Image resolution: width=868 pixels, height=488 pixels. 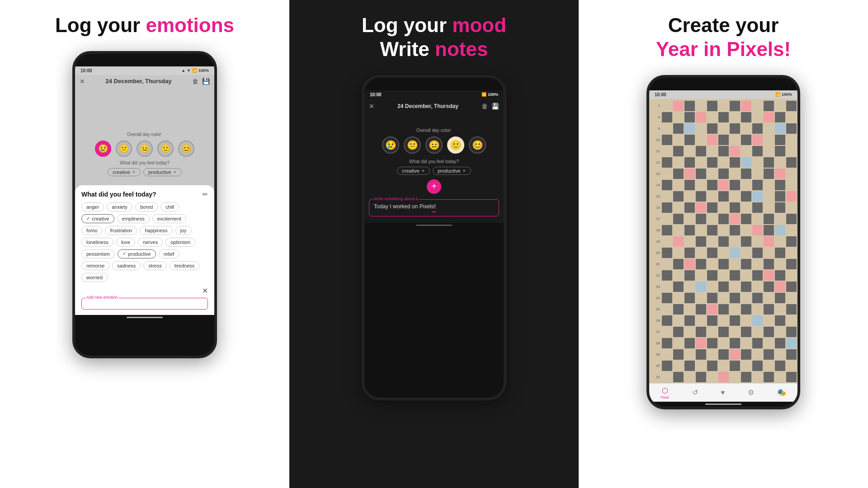 I want to click on screen-1: ✕ 24 December, Thursday 🗑 💾 Overall day …, so click(x=145, y=195).